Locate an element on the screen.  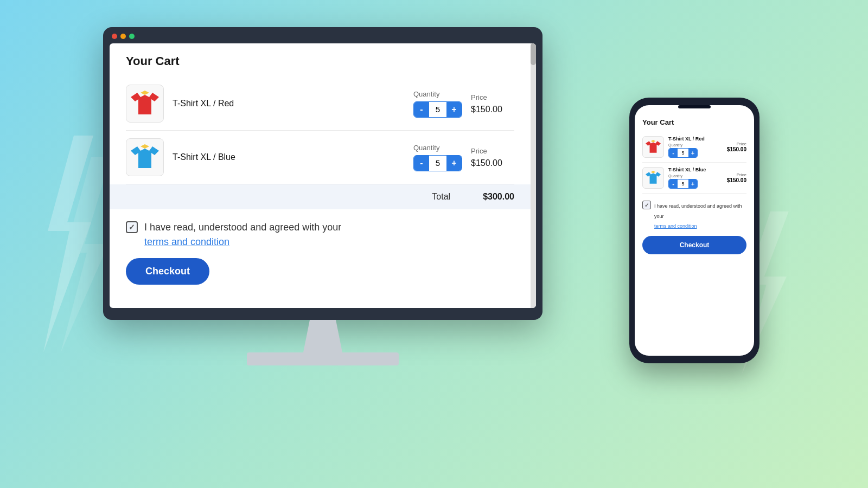
mobile-terms-link: terms and condition is located at coordinates (676, 226).